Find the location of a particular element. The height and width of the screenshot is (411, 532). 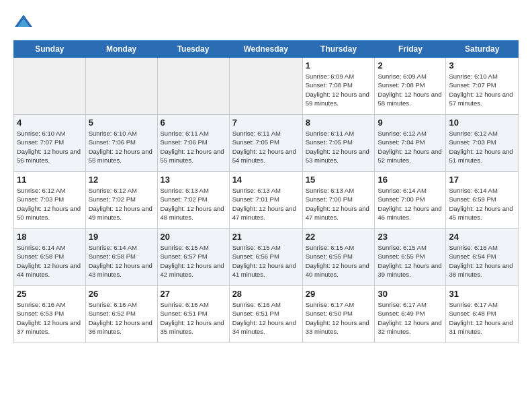

day-of-week-header: Wednesday is located at coordinates (266, 50).